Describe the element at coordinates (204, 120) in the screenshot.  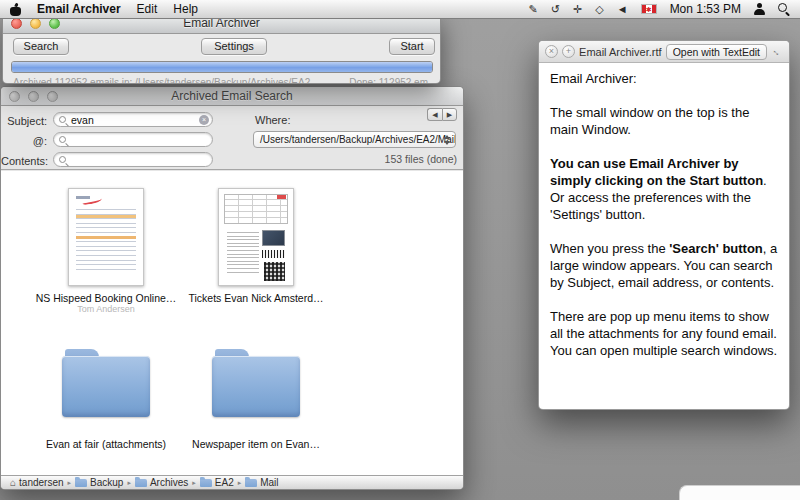
I see `clear-icon: ×` at that location.